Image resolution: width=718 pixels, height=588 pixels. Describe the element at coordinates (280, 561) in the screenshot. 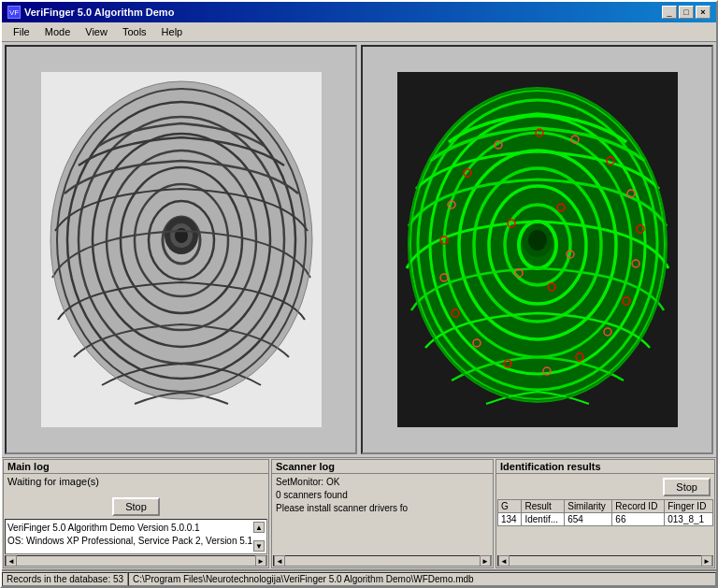

I see `scroll-left-scanner: ◄` at that location.